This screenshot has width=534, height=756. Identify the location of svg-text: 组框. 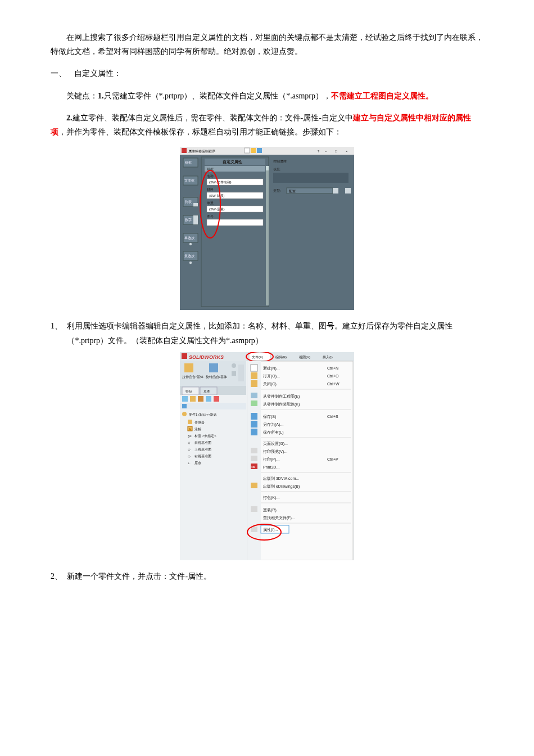
(188, 163).